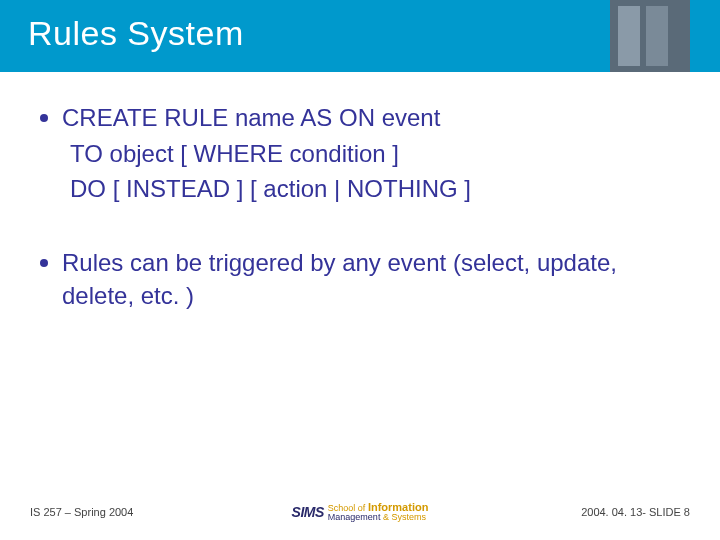  I want to click on bullet-item: CREATE RULE name AS ON event, so click(360, 118).